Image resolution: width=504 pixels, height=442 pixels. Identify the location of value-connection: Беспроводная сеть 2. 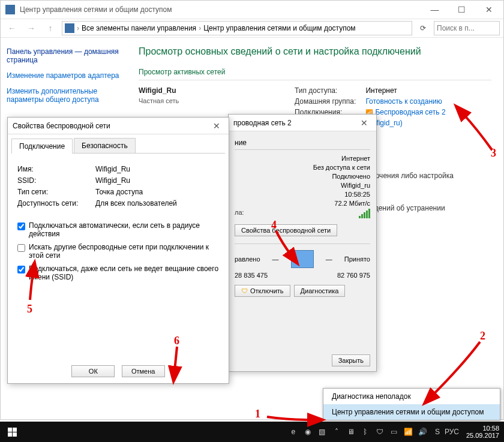
(410, 112).